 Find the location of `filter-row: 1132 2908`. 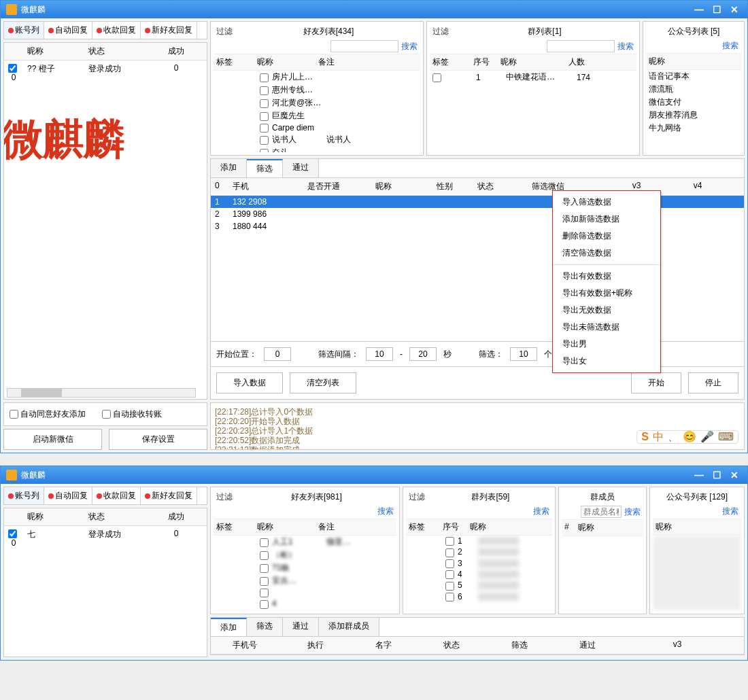

filter-row: 1132 2908 is located at coordinates (477, 202).